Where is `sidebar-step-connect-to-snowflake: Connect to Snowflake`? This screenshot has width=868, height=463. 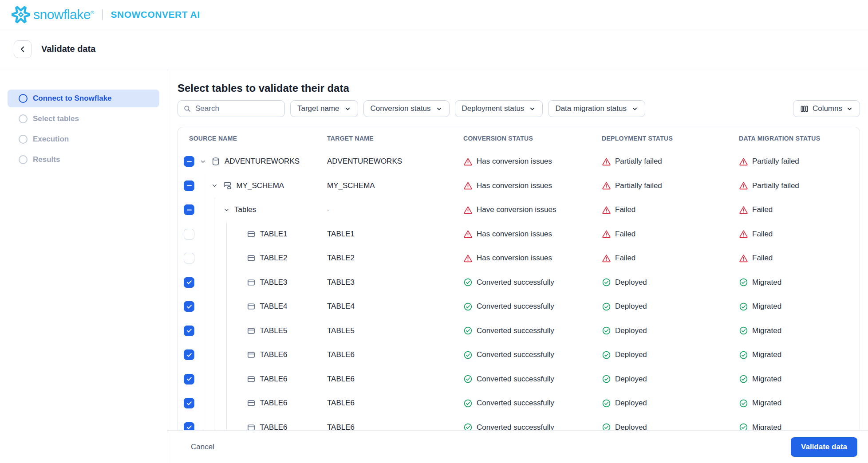
sidebar-step-connect-to-snowflake: Connect to Snowflake is located at coordinates (83, 98).